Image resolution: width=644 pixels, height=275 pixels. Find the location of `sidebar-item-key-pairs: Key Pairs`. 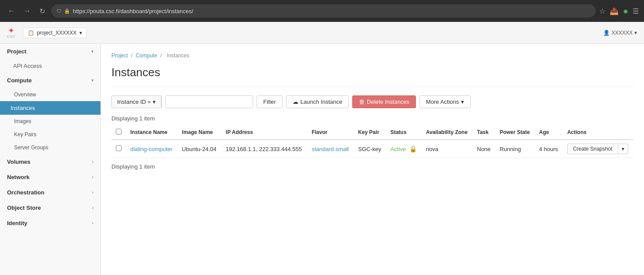

sidebar-item-key-pairs: Key Pairs is located at coordinates (50, 134).